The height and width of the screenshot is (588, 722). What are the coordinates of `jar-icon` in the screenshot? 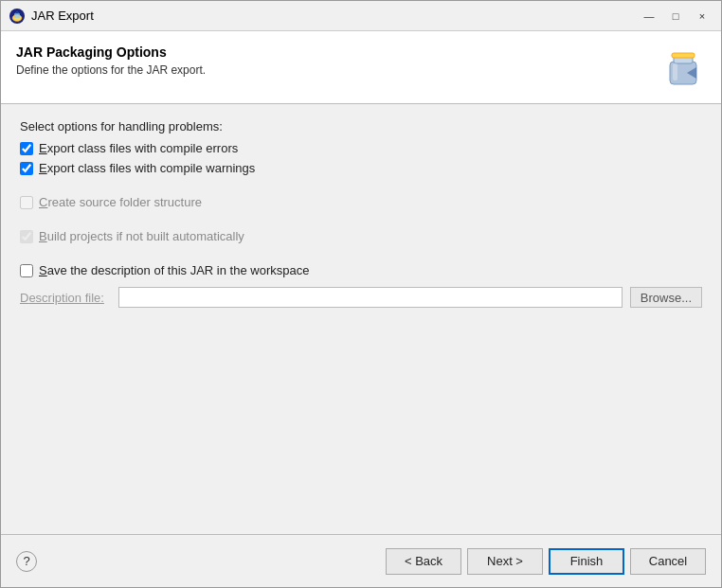 It's located at (683, 67).